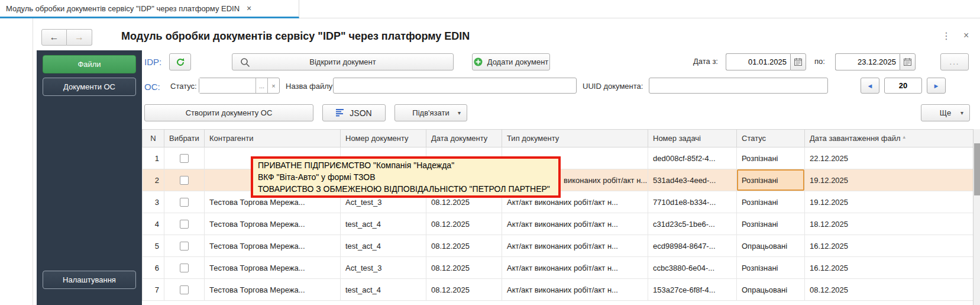 Image resolution: width=980 pixels, height=305 pixels. What do you see at coordinates (229, 113) in the screenshot?
I see `create-os-document-button: Створити документу ОС` at bounding box center [229, 113].